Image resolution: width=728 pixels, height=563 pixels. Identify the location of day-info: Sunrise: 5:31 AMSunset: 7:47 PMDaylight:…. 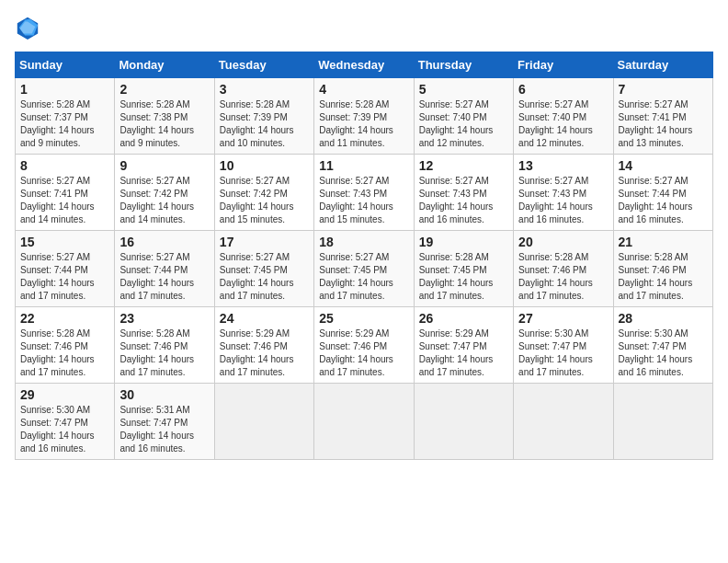
(164, 430).